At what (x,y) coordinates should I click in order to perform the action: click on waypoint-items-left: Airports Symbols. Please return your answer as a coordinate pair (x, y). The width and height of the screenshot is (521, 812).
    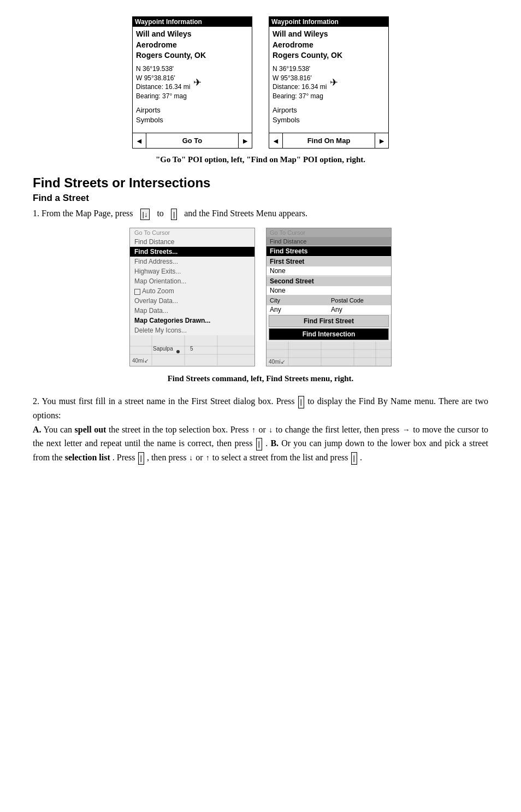
    Looking at the image, I should click on (192, 115).